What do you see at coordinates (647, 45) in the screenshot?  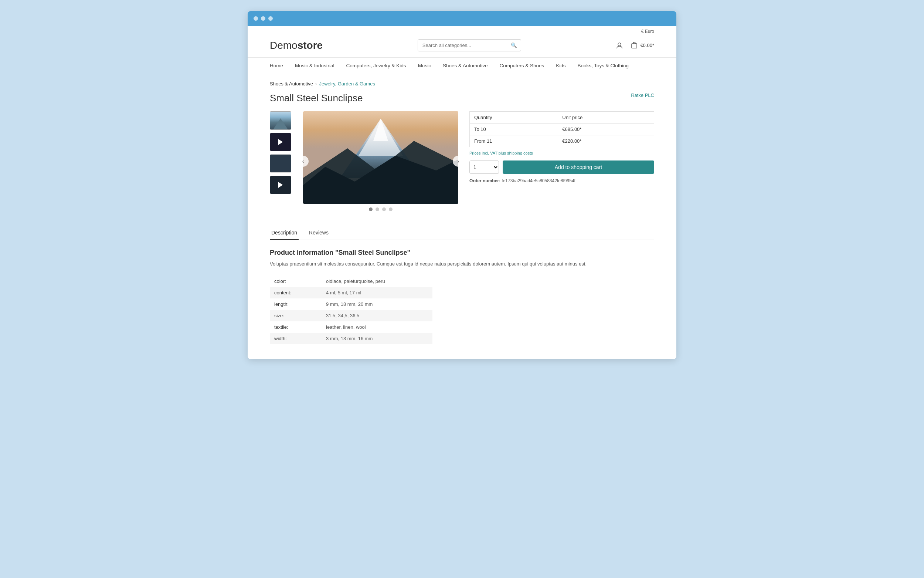 I see `cart-amount: €0.00*` at bounding box center [647, 45].